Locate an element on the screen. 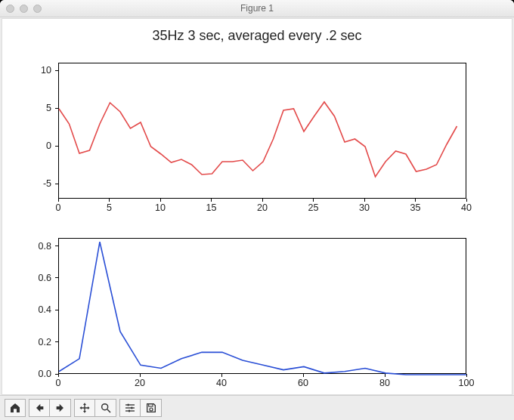 This screenshot has height=420, width=514. subplots-button is located at coordinates (130, 408).